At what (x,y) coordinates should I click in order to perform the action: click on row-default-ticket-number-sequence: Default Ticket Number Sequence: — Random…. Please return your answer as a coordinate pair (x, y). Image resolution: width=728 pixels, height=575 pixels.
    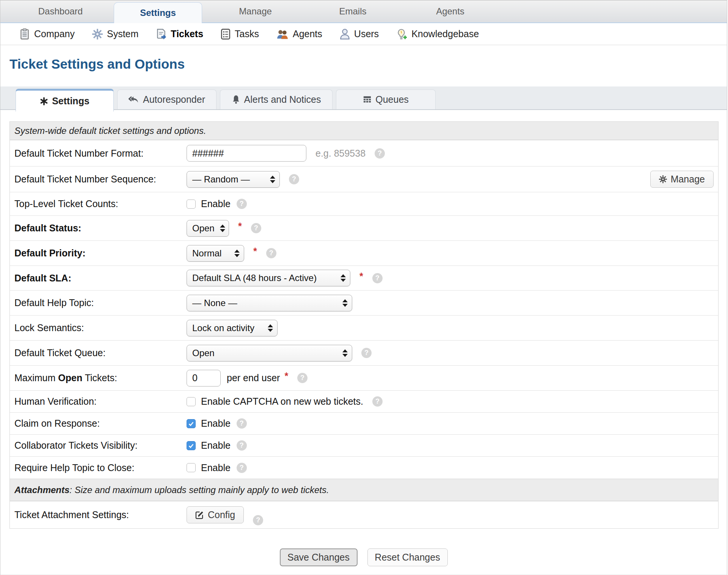
    Looking at the image, I should click on (364, 179).